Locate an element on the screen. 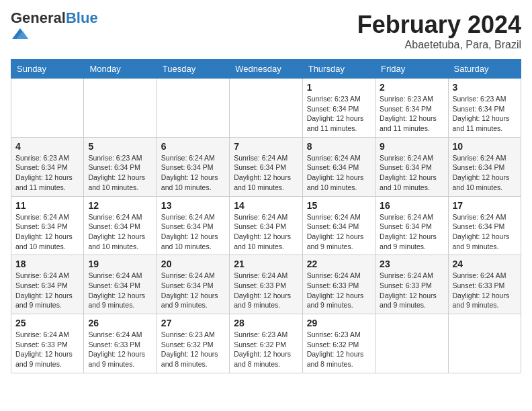 This screenshot has height=411, width=532. day-number: 21 is located at coordinates (266, 264).